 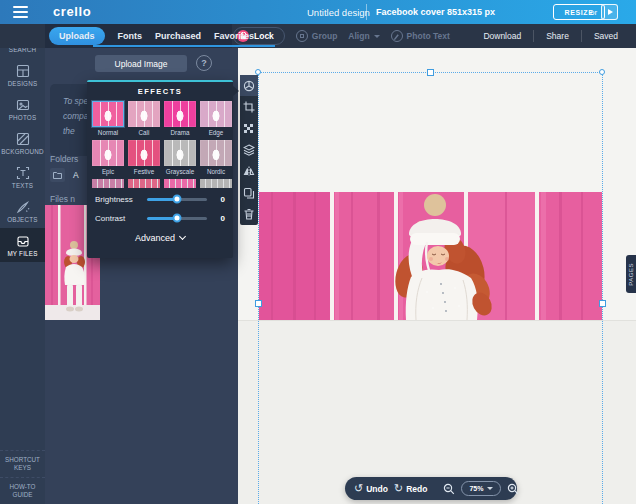 What do you see at coordinates (550, 36) in the screenshot?
I see `output-tools: Download Share Saved` at bounding box center [550, 36].